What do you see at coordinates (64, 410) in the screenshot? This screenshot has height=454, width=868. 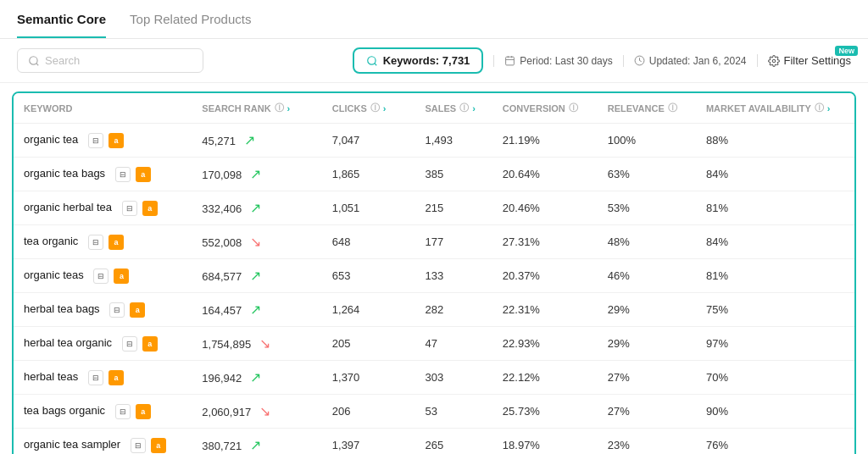 I see `keyword-text: tea bags organic` at bounding box center [64, 410].